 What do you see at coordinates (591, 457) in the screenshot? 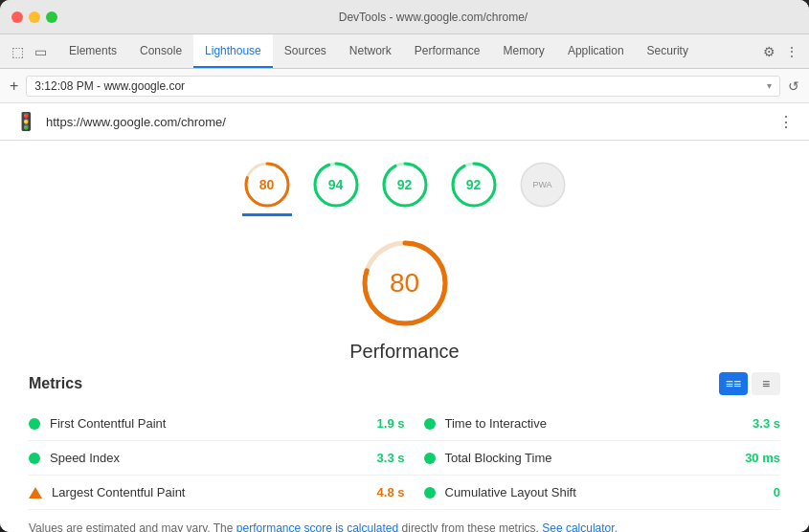
I see `metric-name-tbt: Total Blocking Time` at bounding box center [591, 457].